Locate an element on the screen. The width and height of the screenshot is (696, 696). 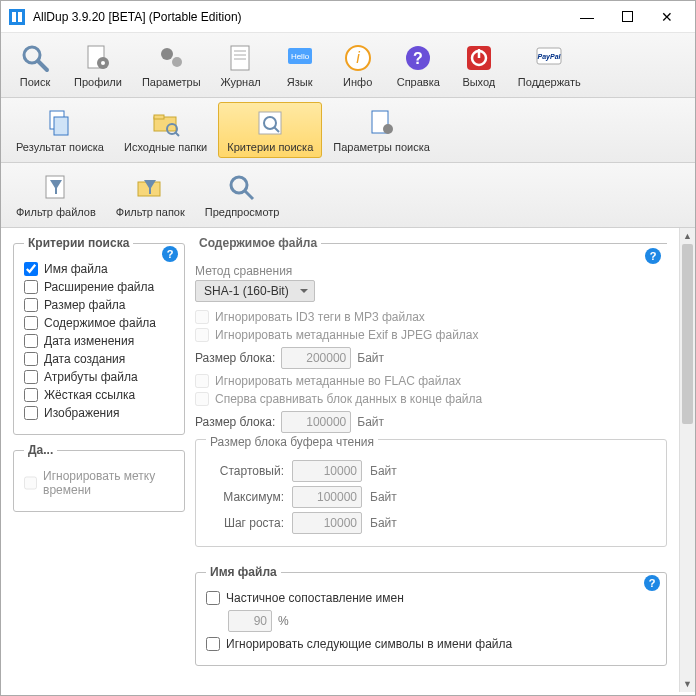
toolbar-gears-button: Параметры is located at coordinates (172, 65).